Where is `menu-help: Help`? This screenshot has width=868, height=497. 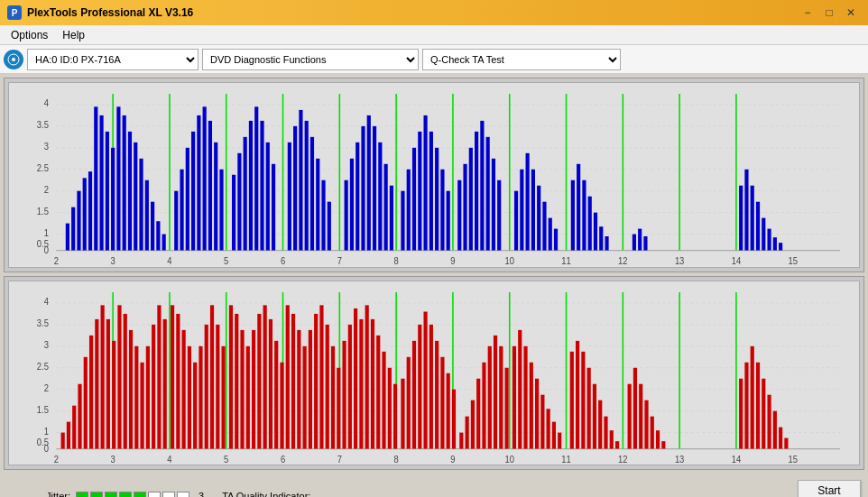
menu-help: Help is located at coordinates (74, 35).